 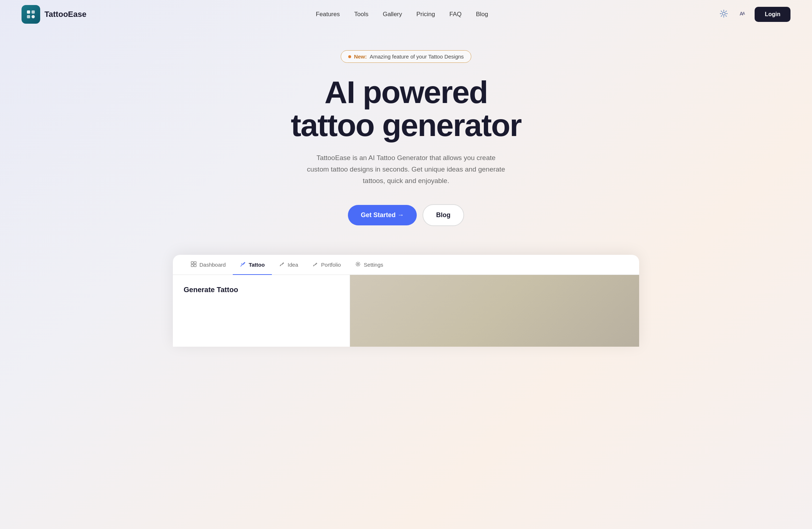 What do you see at coordinates (360, 57) in the screenshot?
I see `badge-new-label: New:` at bounding box center [360, 57].